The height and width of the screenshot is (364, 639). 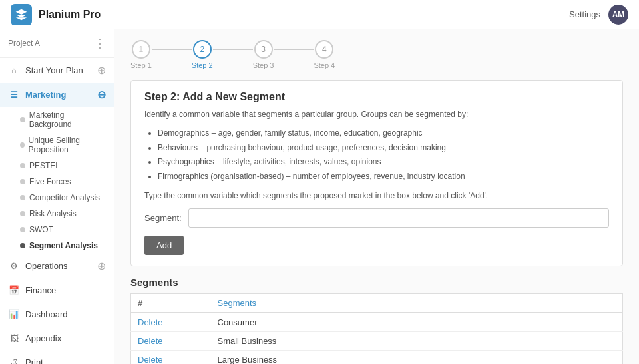 What do you see at coordinates (57, 180) in the screenshot?
I see `marketing-sub-menu: Marketing Background Unique Selling Prop…` at bounding box center [57, 180].